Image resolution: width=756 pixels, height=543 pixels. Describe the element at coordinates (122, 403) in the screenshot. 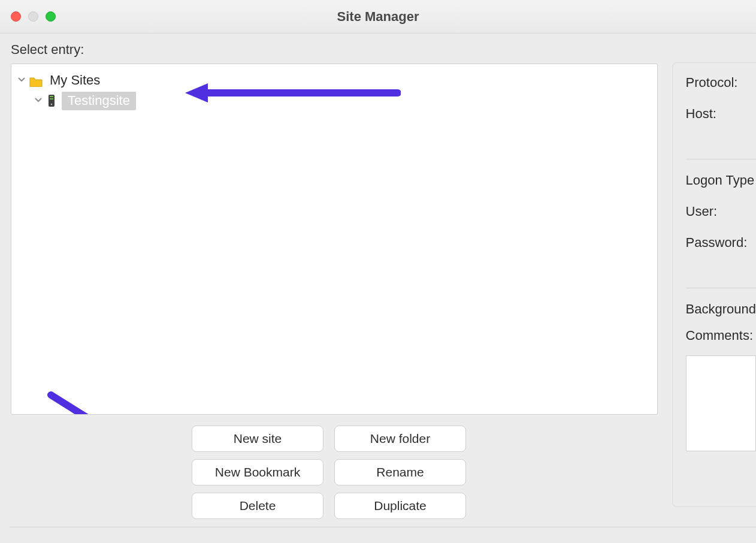

I see `annotation-arrow-icon` at that location.